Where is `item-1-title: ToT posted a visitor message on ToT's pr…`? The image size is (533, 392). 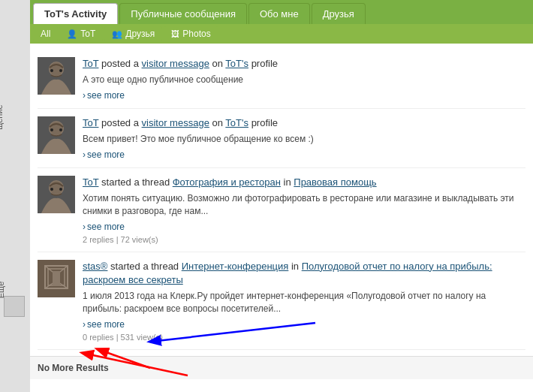 item-1-title: ToT posted a visitor message on ToT's pr… is located at coordinates (304, 64).